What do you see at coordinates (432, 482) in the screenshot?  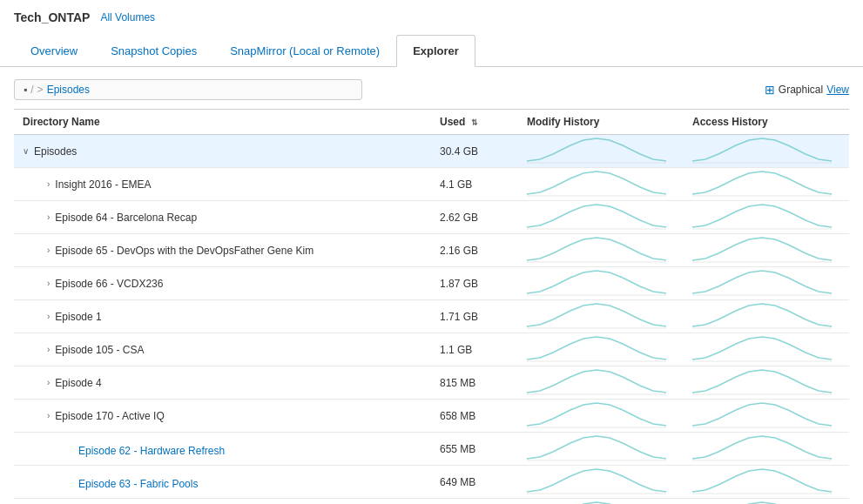 I see `table-row: Episode 63 - Fabric Pools649 MB` at bounding box center [432, 482].